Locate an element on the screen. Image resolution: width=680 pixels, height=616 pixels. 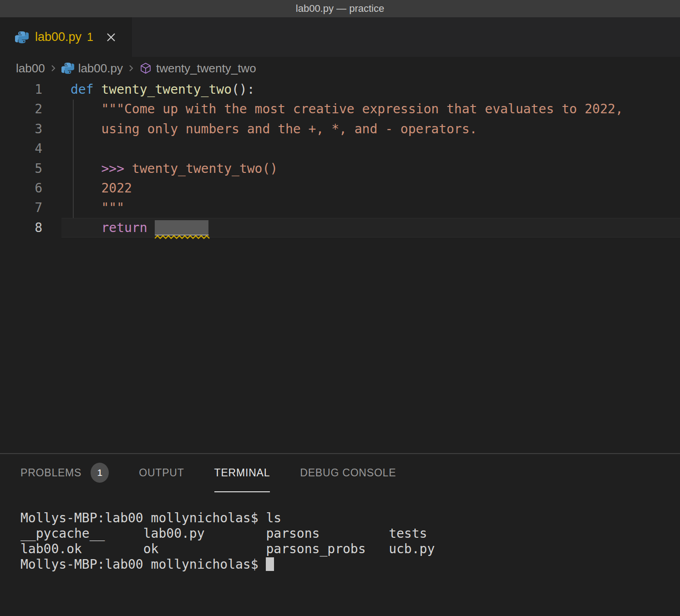
line-number: 4 is located at coordinates (31, 148).